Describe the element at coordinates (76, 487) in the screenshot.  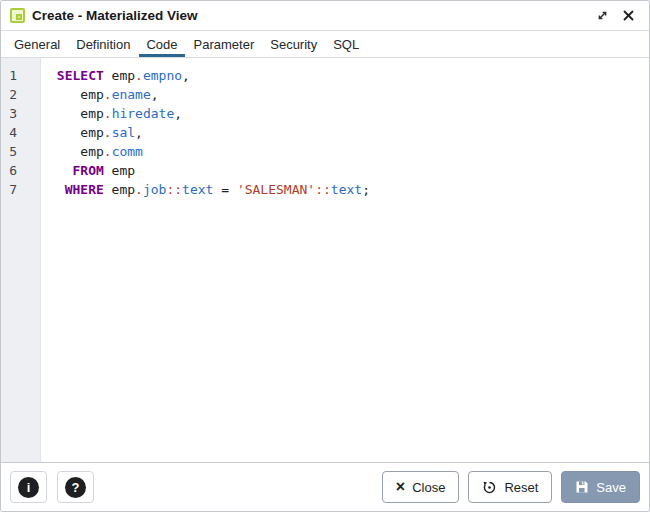
I see `help-button: ?` at that location.